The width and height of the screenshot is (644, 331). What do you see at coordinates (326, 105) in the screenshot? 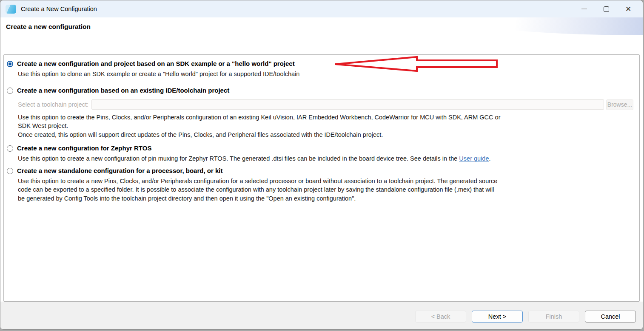
I see `toolchain-project-row: Select a toolchain project: Browse...` at bounding box center [326, 105].